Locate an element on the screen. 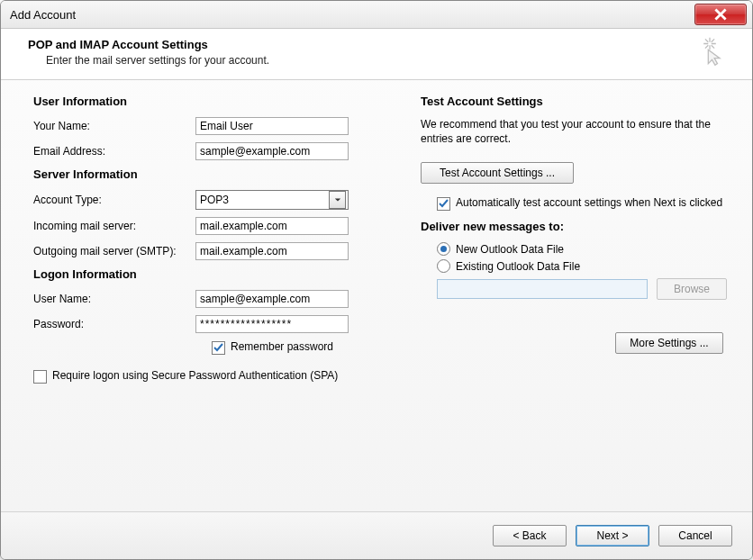  email-input is located at coordinates (272, 151).